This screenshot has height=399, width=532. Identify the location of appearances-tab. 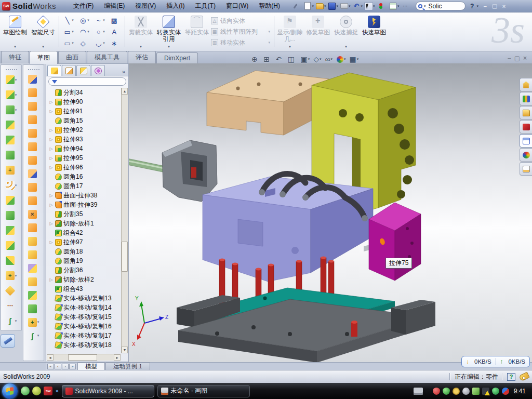
(526, 155).